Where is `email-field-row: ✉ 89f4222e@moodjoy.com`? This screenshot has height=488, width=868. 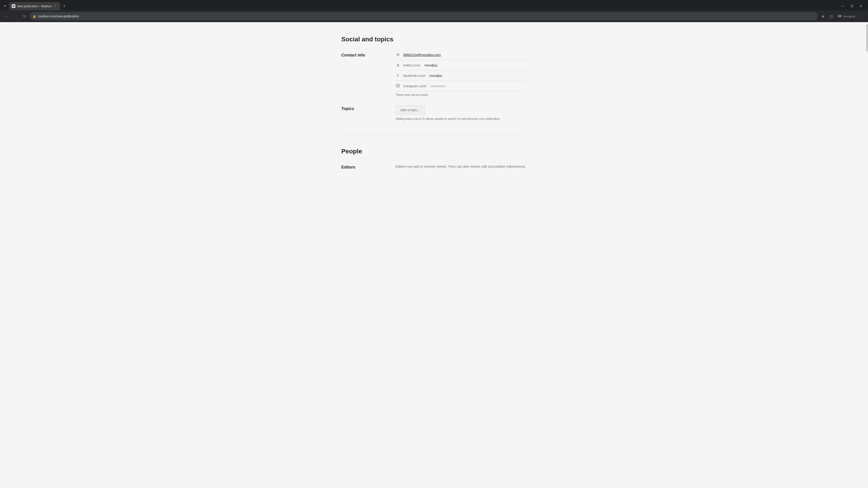
email-field-row: ✉ 89f4222e@moodjoy.com is located at coordinates (461, 56).